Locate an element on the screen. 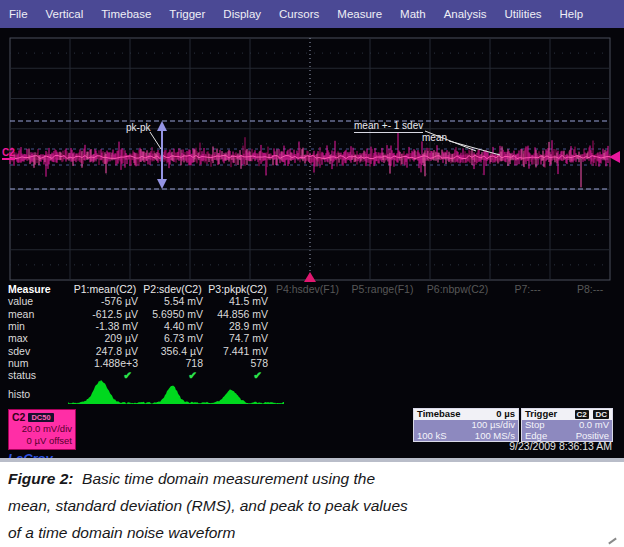 This screenshot has height=547, width=624. table-row: sdev247.8 µV356.4 µV7.441 mV is located at coordinates (314, 350).